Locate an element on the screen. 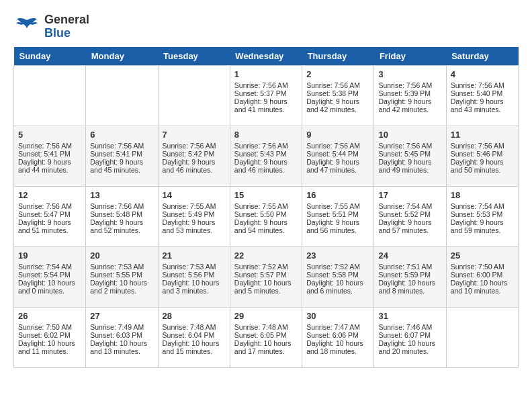 The height and width of the screenshot is (411, 532). weekday-header-monday: Monday is located at coordinates (122, 56).